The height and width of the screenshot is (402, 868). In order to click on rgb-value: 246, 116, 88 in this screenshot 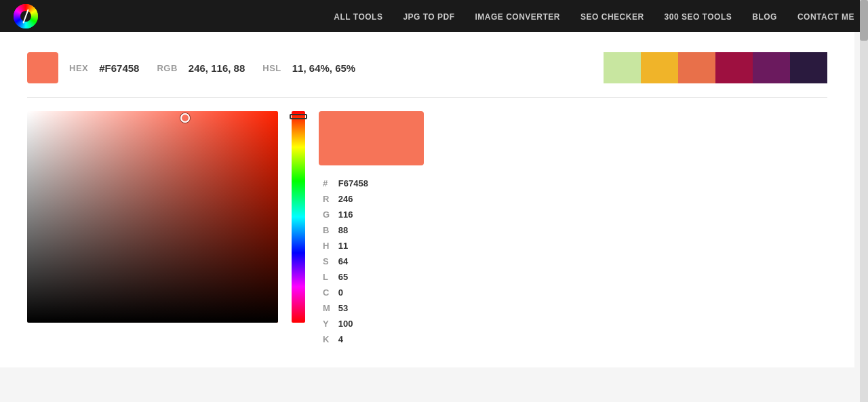, I will do `click(217, 68)`.